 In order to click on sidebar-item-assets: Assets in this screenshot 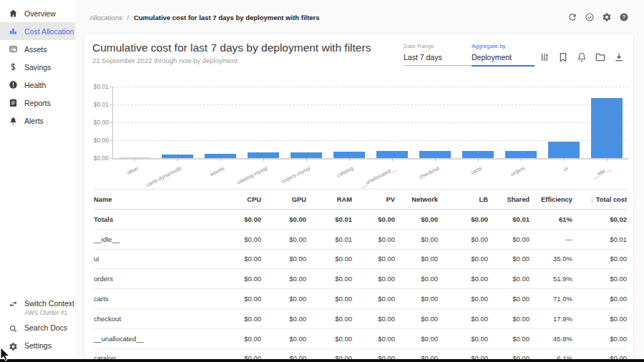, I will do `click(37, 49)`.